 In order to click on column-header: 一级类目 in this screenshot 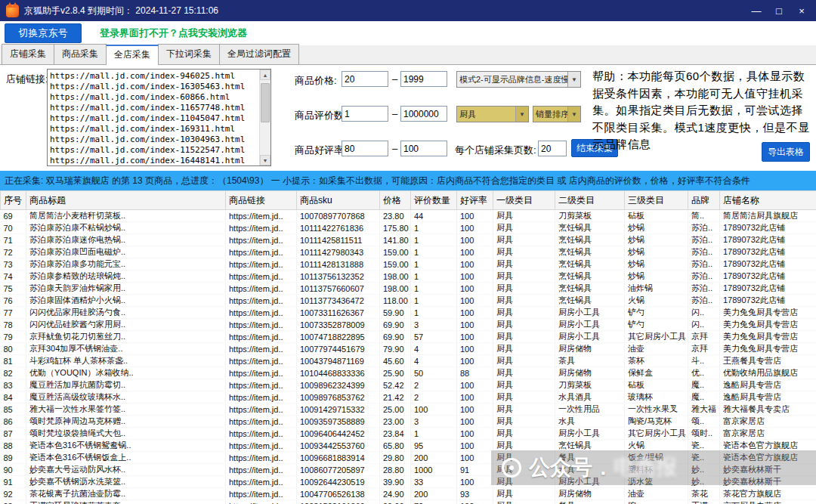, I will do `click(524, 201)`.